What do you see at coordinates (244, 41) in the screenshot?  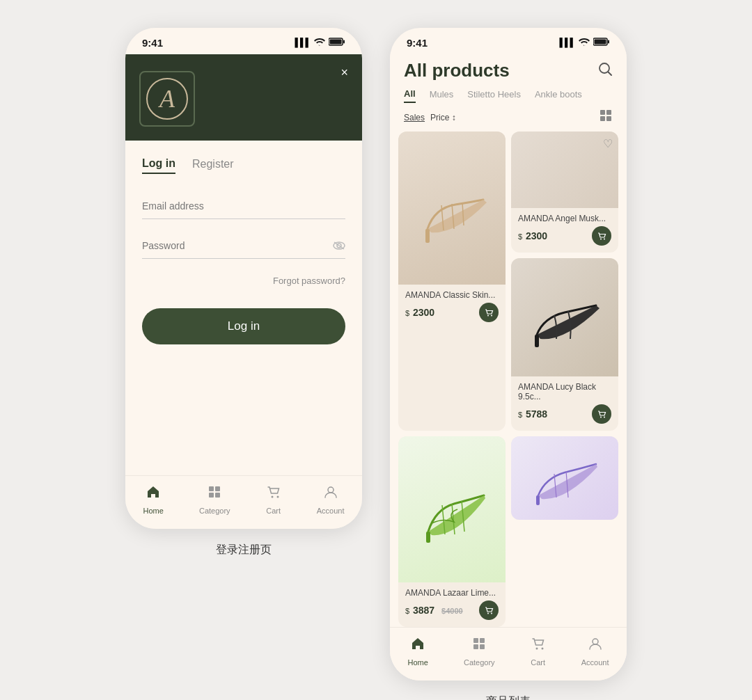 I see `status-bar-login: 9:41 ▌▌▌` at bounding box center [244, 41].